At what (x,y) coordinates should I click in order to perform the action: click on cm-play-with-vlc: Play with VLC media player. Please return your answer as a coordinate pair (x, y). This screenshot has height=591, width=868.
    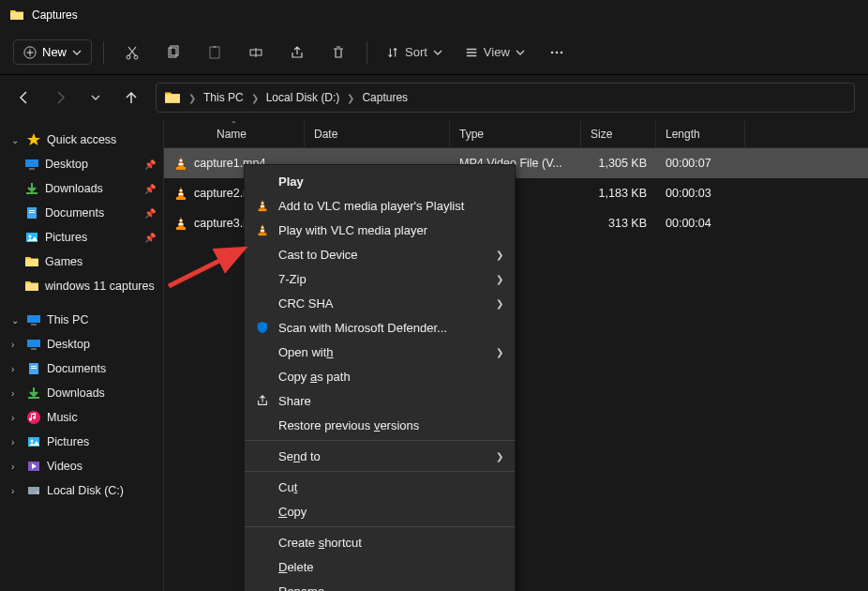
    Looking at the image, I should click on (380, 230).